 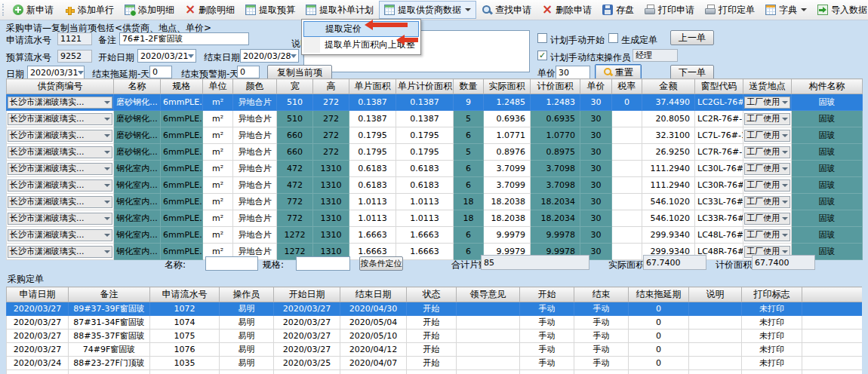 What do you see at coordinates (373, 119) in the screenshot?
I see `table-cell: 0.1387` at bounding box center [373, 119].